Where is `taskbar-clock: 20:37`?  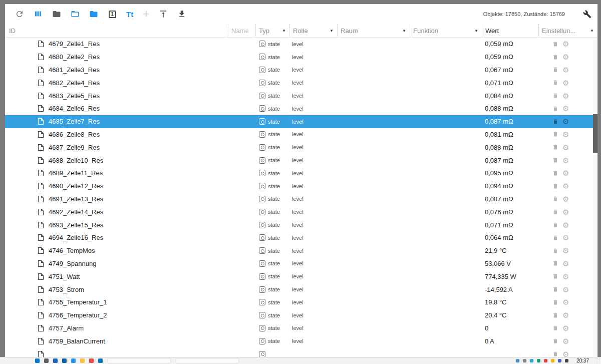 taskbar-clock: 20:37 is located at coordinates (583, 360).